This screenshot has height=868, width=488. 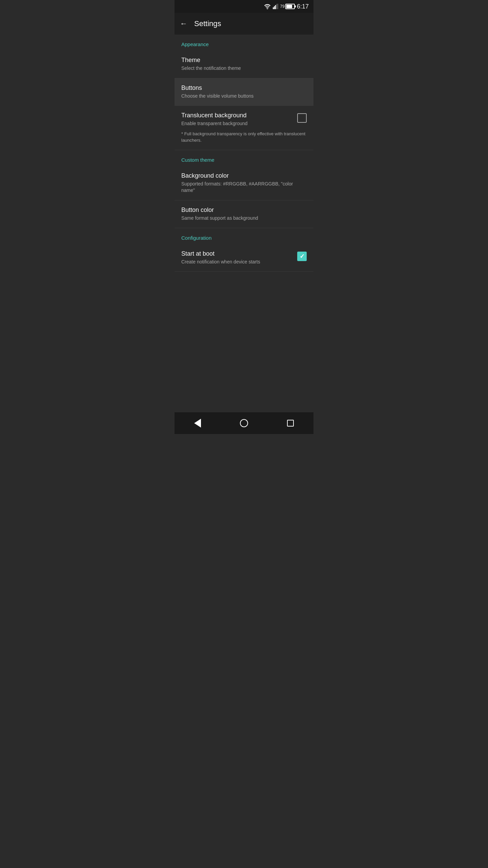 I want to click on back-button: ←, so click(x=184, y=24).